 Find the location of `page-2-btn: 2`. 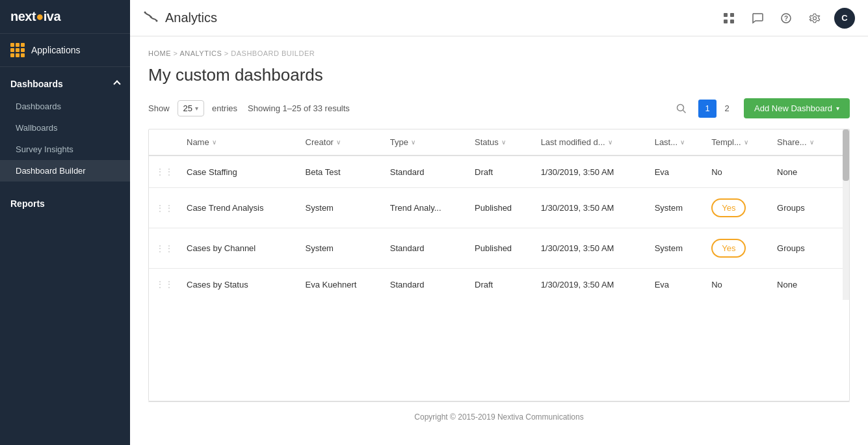

page-2-btn: 2 is located at coordinates (727, 109).